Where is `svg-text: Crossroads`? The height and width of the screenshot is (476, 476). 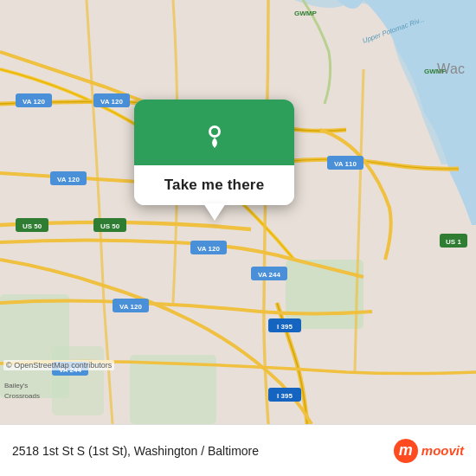
svg-text: Crossroads is located at coordinates (23, 396).